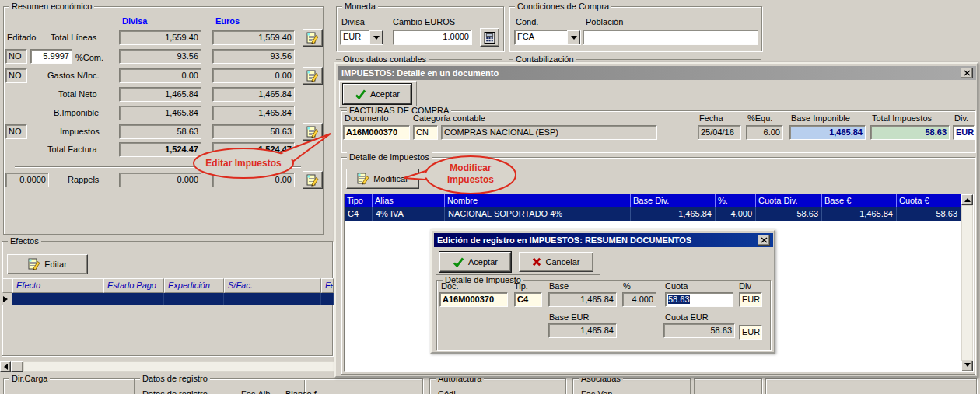  I want to click on cond-combo: FCA, so click(548, 37).